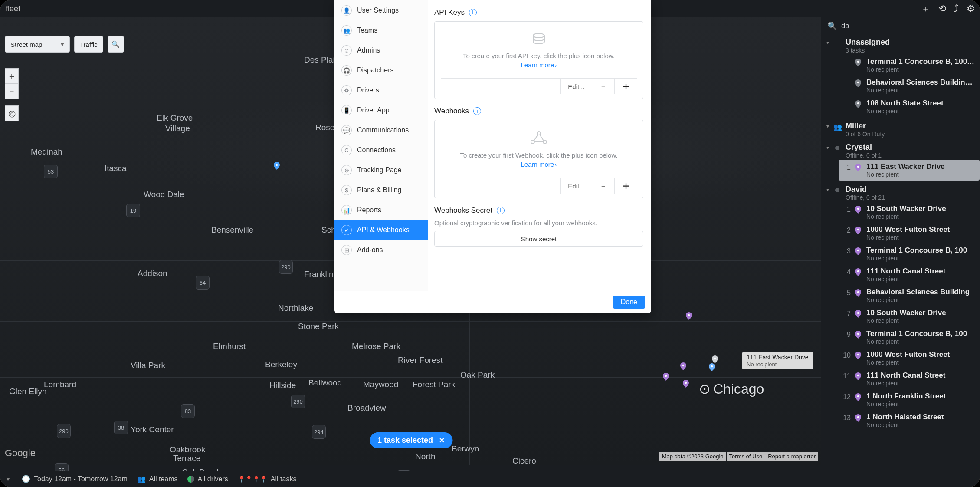 The image size is (980, 487). Describe the element at coordinates (909, 65) in the screenshot. I see `task-row: Terminal 1 Concourse B, 10000 WesNo reci…` at that location.